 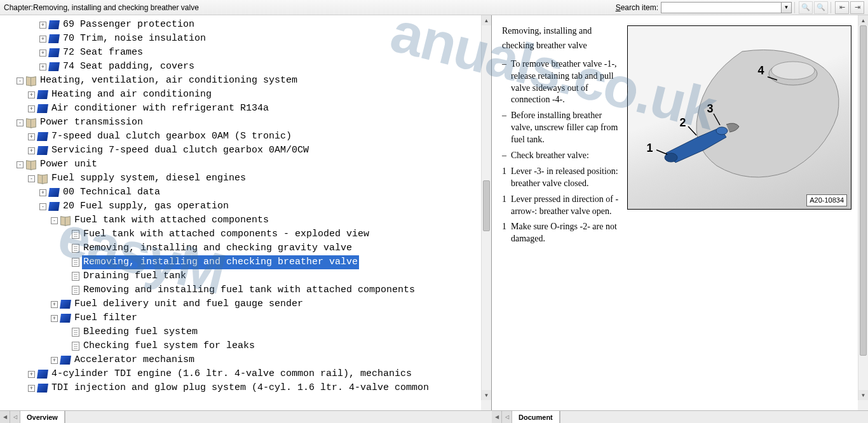 I want to click on tree-label: Air conditioner with refrigerant R134a, so click(x=160, y=109).